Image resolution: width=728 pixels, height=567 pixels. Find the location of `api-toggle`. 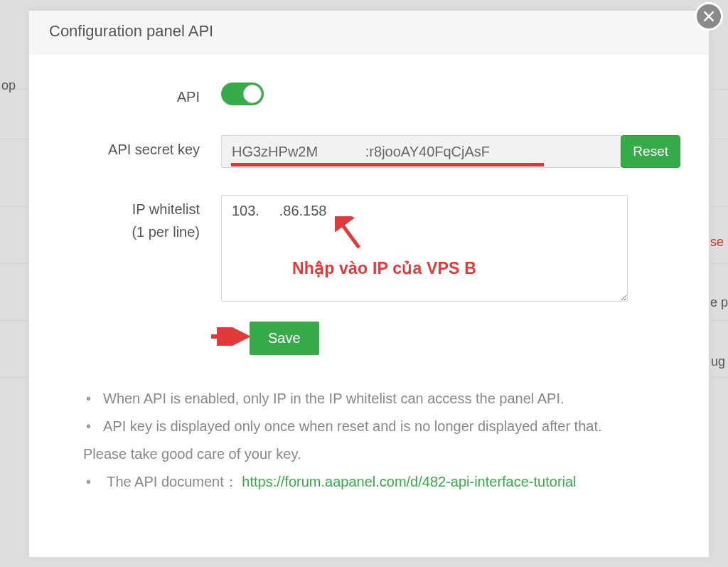

api-toggle is located at coordinates (242, 94).